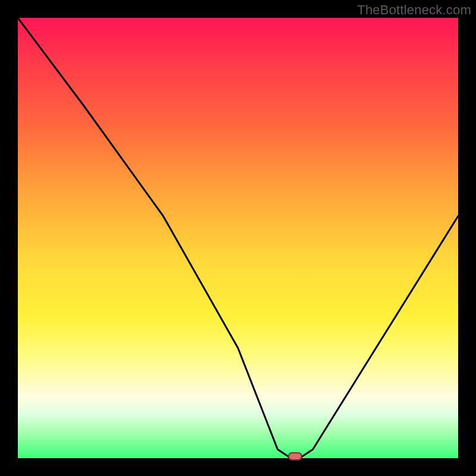 Image resolution: width=476 pixels, height=476 pixels. What do you see at coordinates (295, 456) in the screenshot?
I see `result-marker` at bounding box center [295, 456].